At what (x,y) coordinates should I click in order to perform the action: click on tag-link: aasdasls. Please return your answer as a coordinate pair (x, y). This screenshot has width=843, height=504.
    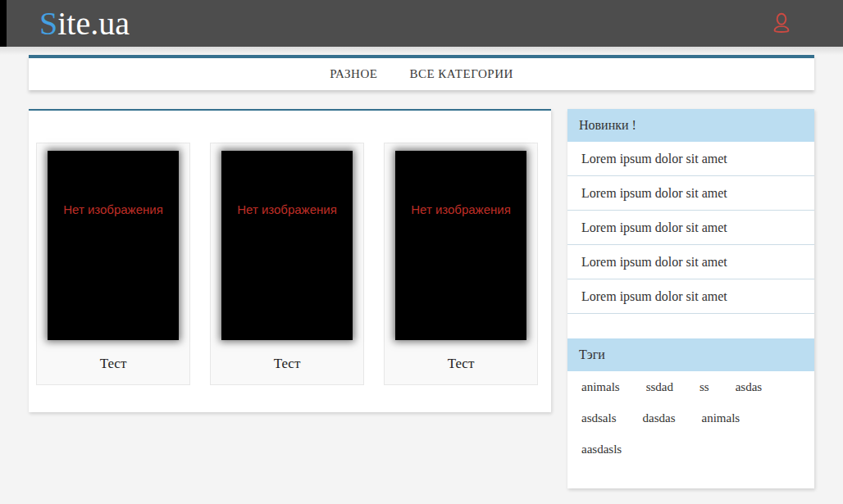
    Looking at the image, I should click on (602, 449).